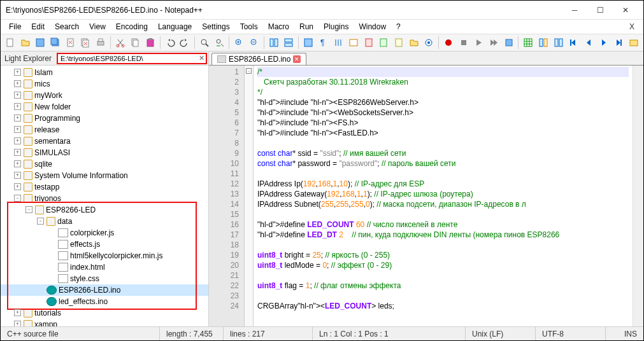  Describe the element at coordinates (559, 43) in the screenshot. I see `compare2-icon` at that location.